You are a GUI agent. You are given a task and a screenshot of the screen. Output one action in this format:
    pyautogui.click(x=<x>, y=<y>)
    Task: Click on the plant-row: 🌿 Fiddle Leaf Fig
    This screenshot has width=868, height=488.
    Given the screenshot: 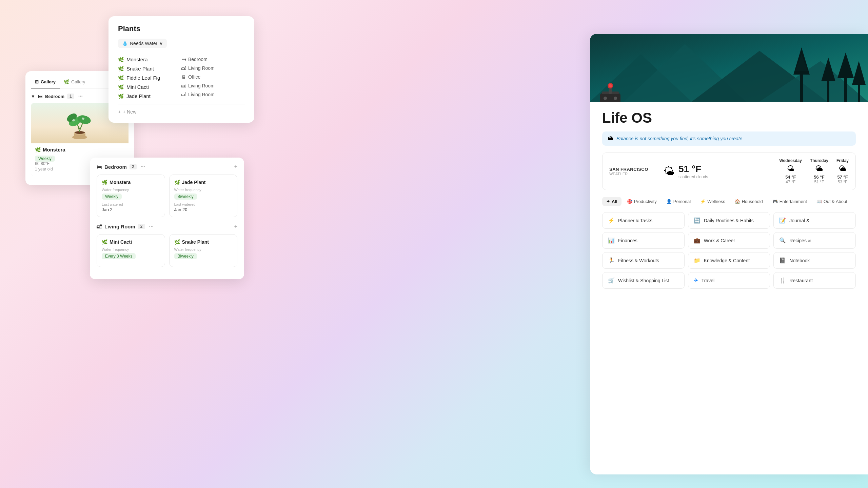 What is the action you would take?
    pyautogui.click(x=150, y=78)
    